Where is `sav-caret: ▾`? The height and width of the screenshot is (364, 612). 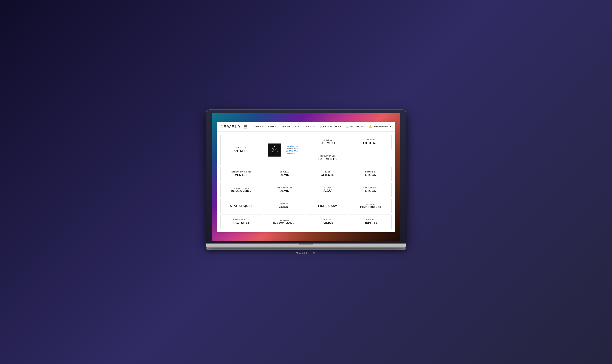
sav-caret: ▾ is located at coordinates (300, 127).